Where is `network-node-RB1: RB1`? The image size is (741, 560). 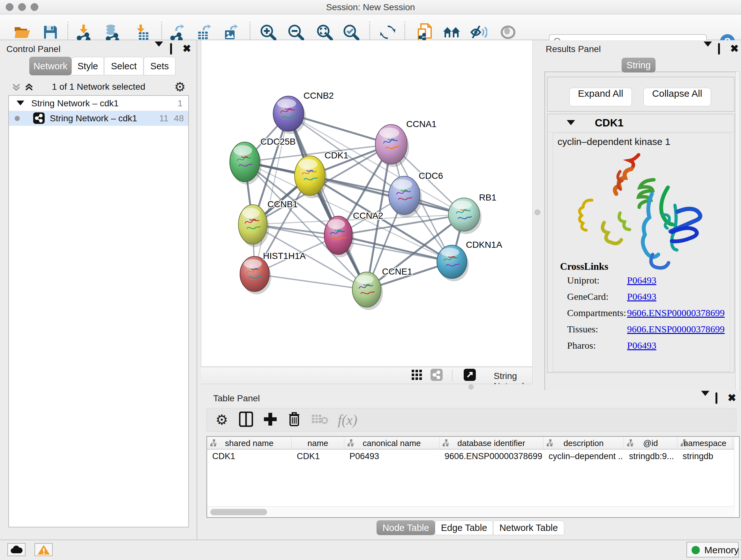 network-node-RB1: RB1 is located at coordinates (472, 213).